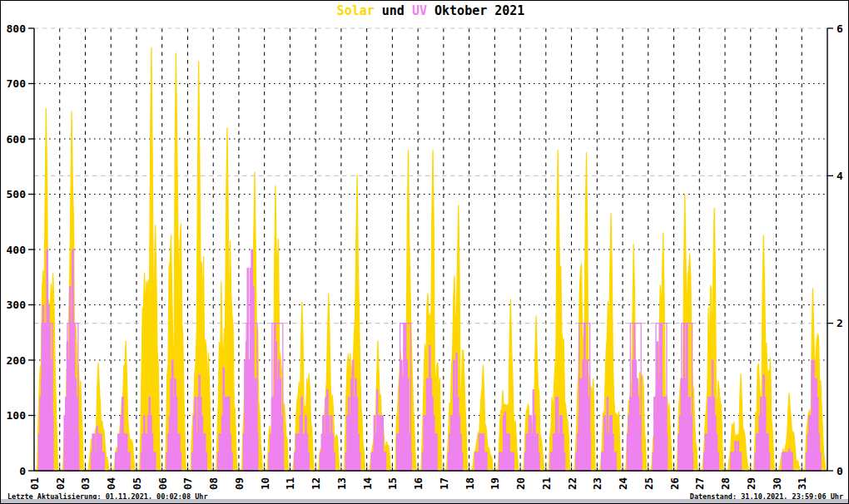 The image size is (849, 504). I want to click on svg-text: 2, so click(840, 323).